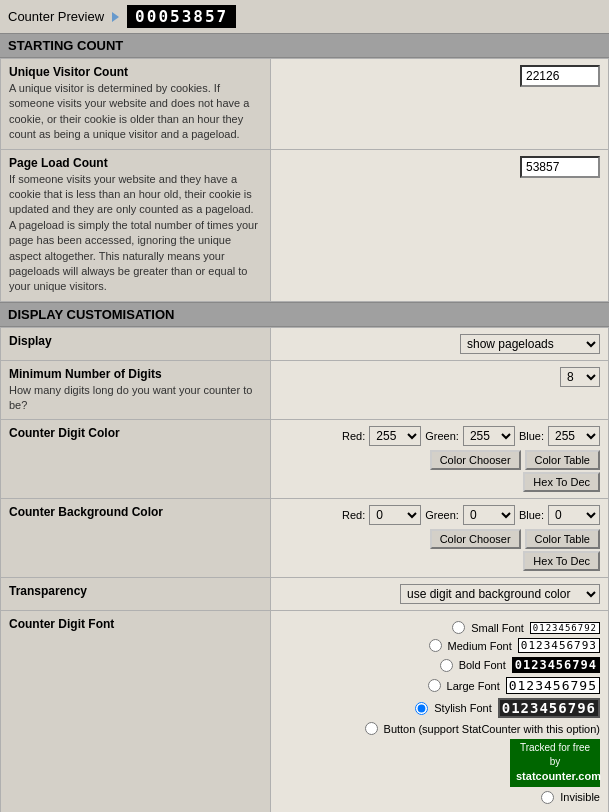 The height and width of the screenshot is (812, 609). I want to click on min-digits-value-cell: 8, so click(440, 390).